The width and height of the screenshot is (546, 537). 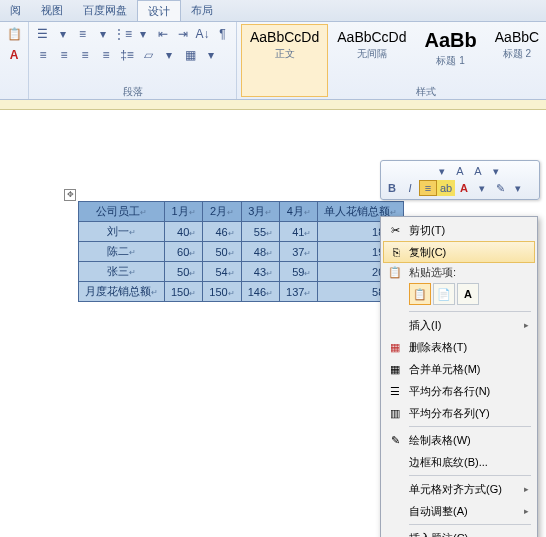 I want to click on styles-label: 样式, so click(x=392, y=92).